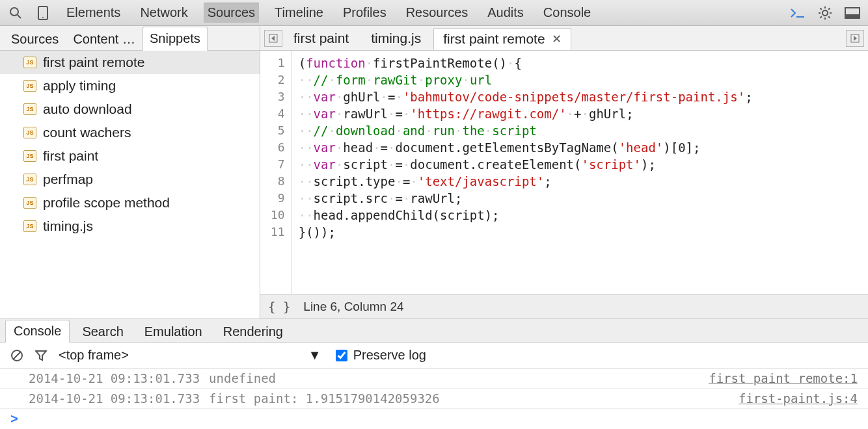 This screenshot has width=868, height=429. Describe the element at coordinates (87, 133) in the screenshot. I see `snippet-label: count wachers` at that location.